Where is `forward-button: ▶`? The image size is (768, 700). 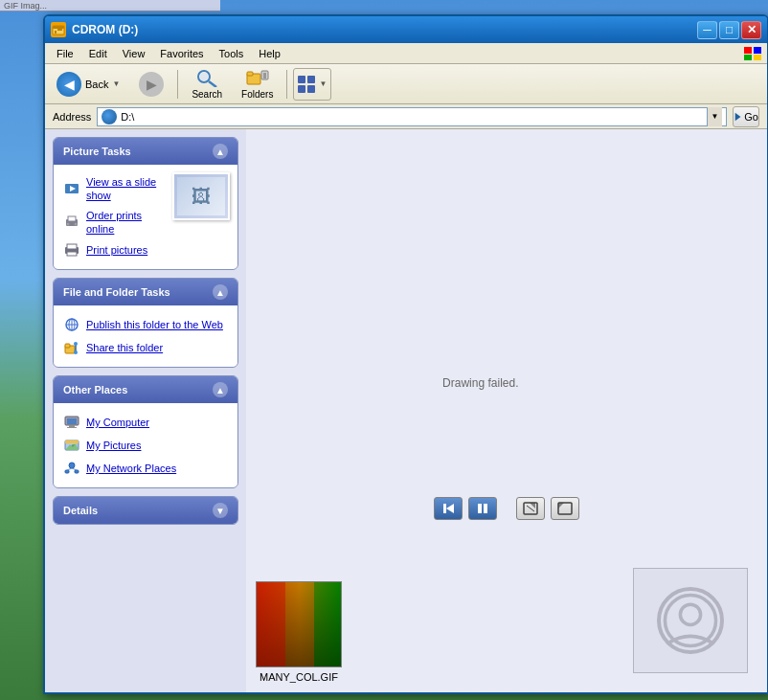 forward-button: ▶ is located at coordinates (151, 84).